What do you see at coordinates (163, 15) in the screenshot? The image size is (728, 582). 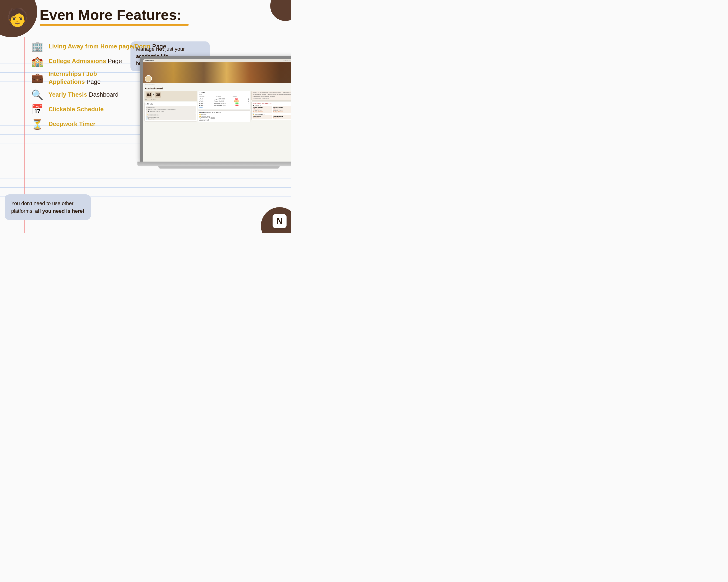 I see `page-title: Even More Features:` at bounding box center [163, 15].